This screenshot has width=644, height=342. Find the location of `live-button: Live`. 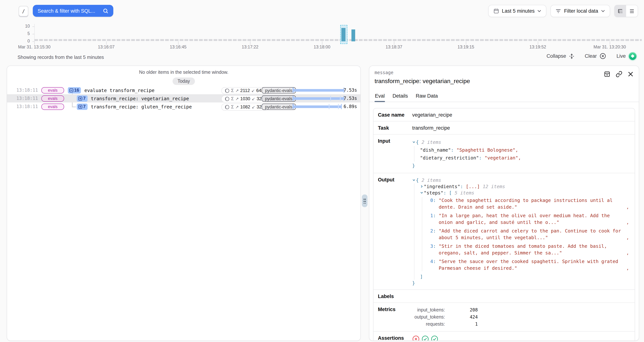

live-button: Live is located at coordinates (626, 56).